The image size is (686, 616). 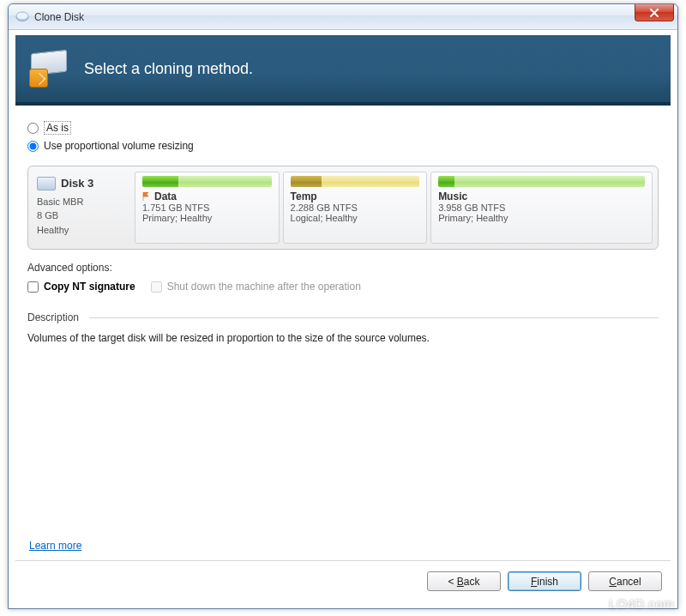 I want to click on description-header: Description, so click(x=343, y=317).